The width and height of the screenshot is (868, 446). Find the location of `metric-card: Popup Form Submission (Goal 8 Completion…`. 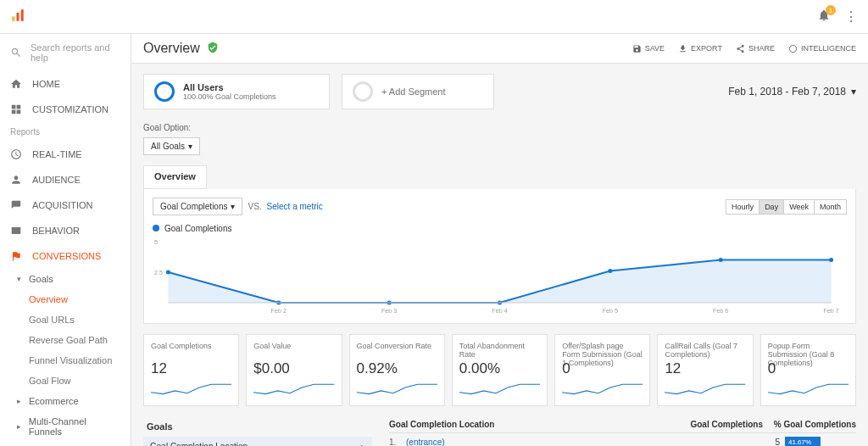

metric-card: Popup Form Submission (Goal 8 Completion… is located at coordinates (809, 370).